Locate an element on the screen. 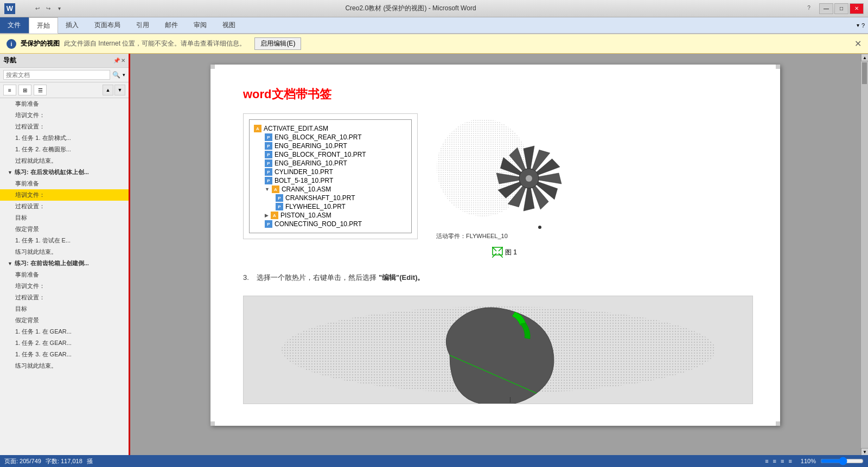 The width and height of the screenshot is (868, 467). nav-item-goal2: 目标 is located at coordinates (64, 218).